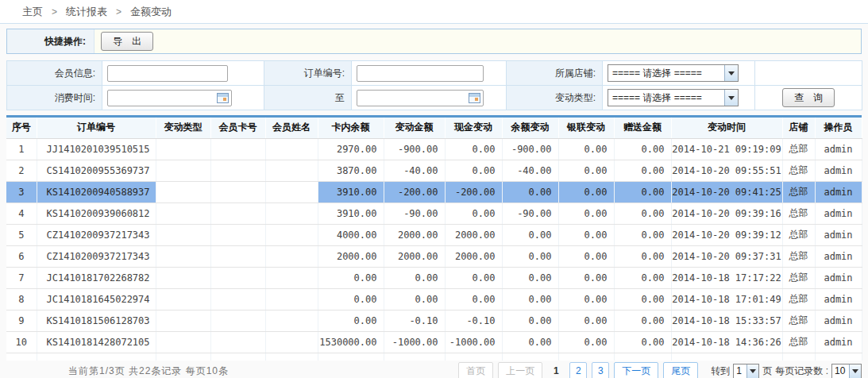 The height and width of the screenshot is (378, 868). I want to click on table-row: 3KS14102009405889373910.00-200.00-200.00…, so click(434, 192).